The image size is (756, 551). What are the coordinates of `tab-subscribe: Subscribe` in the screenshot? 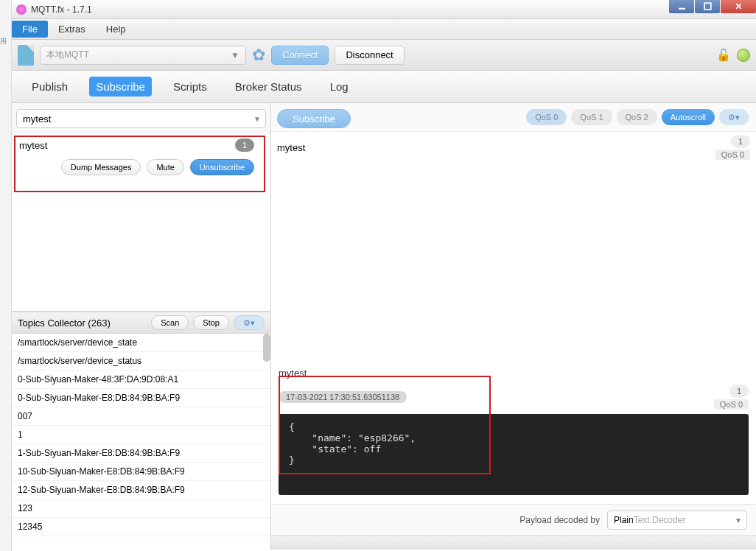 It's located at (121, 87).